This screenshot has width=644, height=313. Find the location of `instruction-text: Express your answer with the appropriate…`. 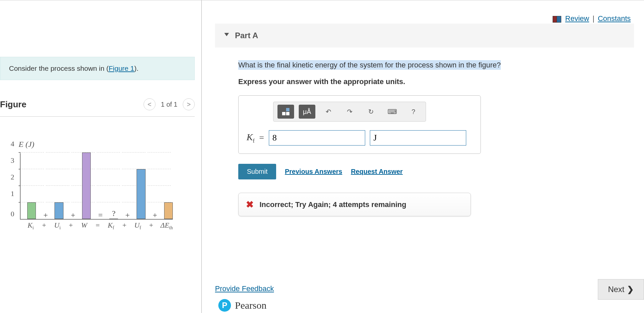

instruction-text: Express your answer with the appropriate… is located at coordinates (436, 82).